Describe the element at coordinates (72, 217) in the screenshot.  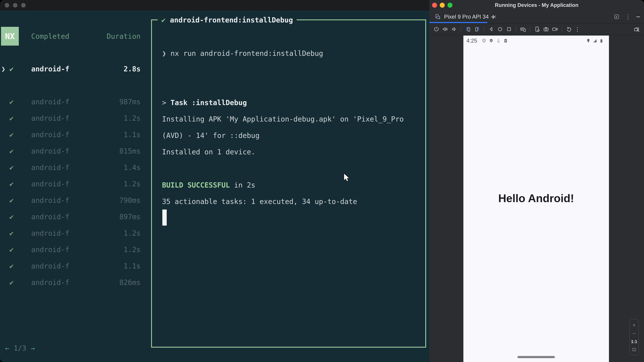
I see `task-row: ✔ android-f 897ms` at that location.